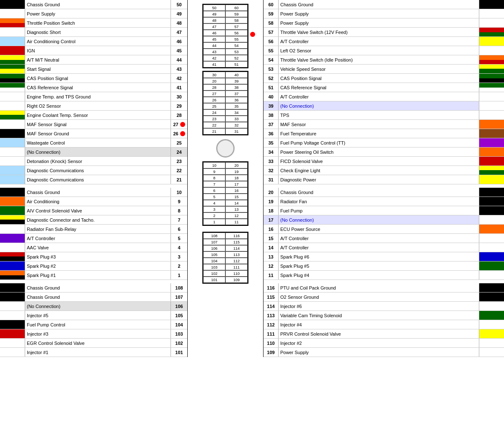 Image resolution: width=504 pixels, height=427 pixels. What do you see at coordinates (215, 190) in the screenshot?
I see `connector-pin-cell: 6` at bounding box center [215, 190].